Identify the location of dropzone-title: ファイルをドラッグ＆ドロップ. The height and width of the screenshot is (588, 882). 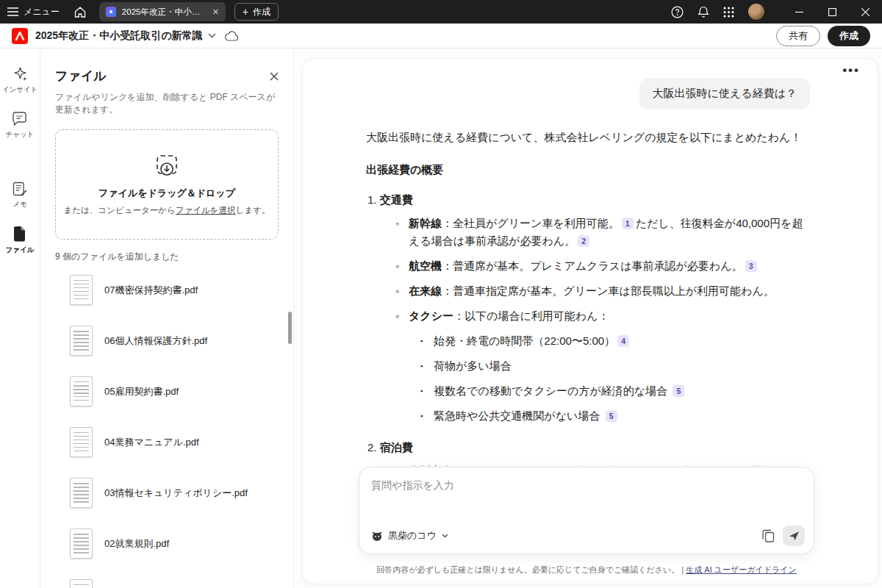
(167, 193).